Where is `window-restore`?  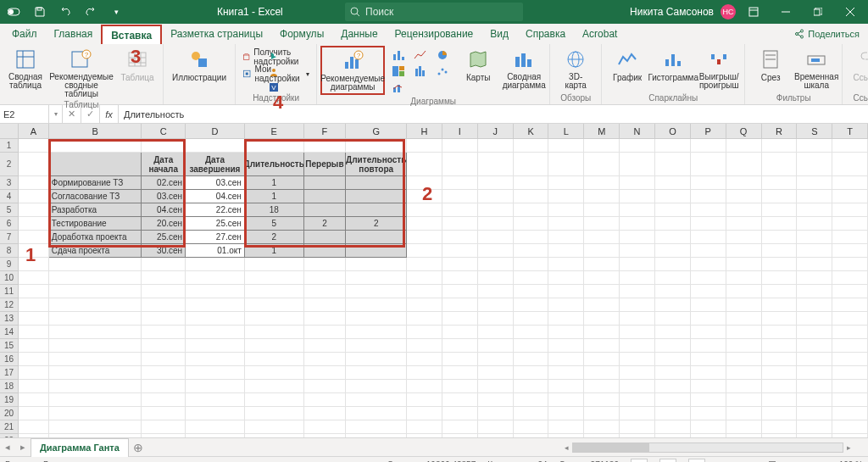
window-restore is located at coordinates (818, 12).